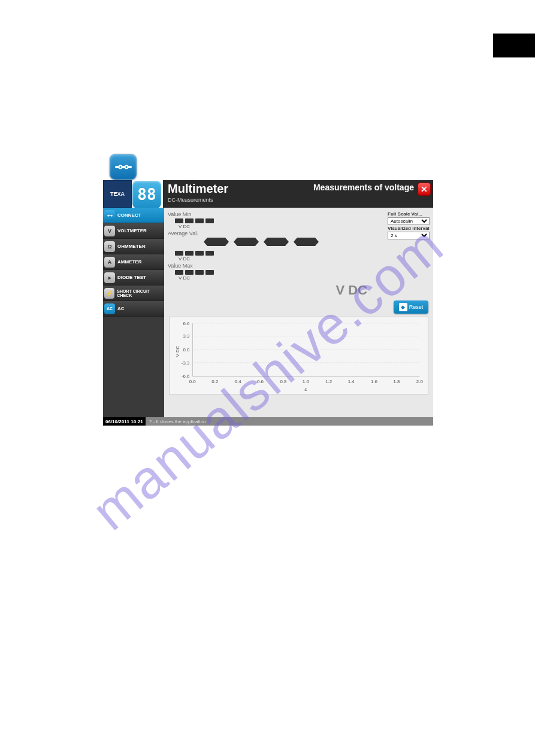 The image size is (535, 756). I want to click on ammeter-icon: A, so click(110, 262).